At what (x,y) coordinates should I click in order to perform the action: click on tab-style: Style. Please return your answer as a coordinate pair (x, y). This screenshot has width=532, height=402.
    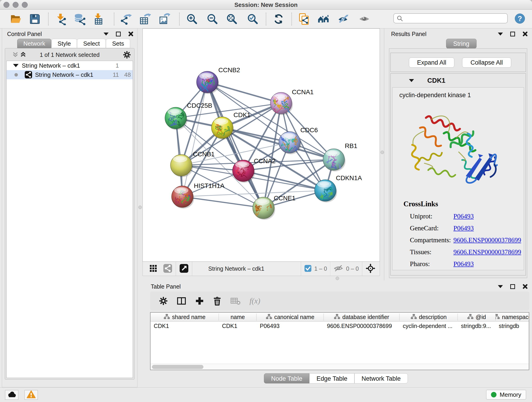
    Looking at the image, I should click on (64, 43).